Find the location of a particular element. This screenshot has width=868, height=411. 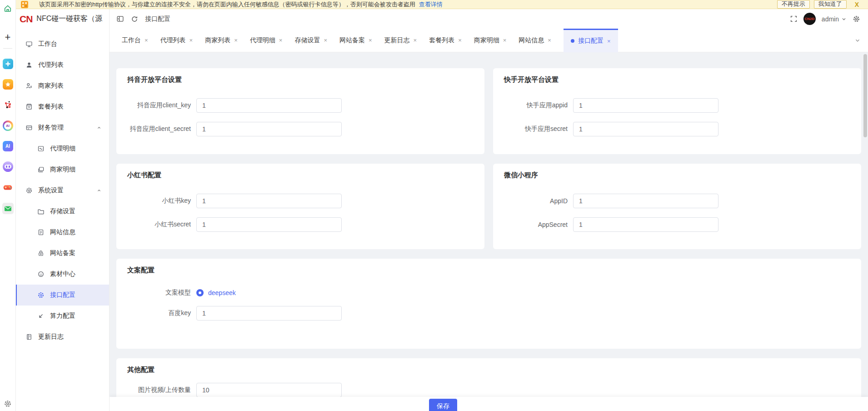

sidebar-item-agent-detail: 代理明细 is located at coordinates (62, 149).